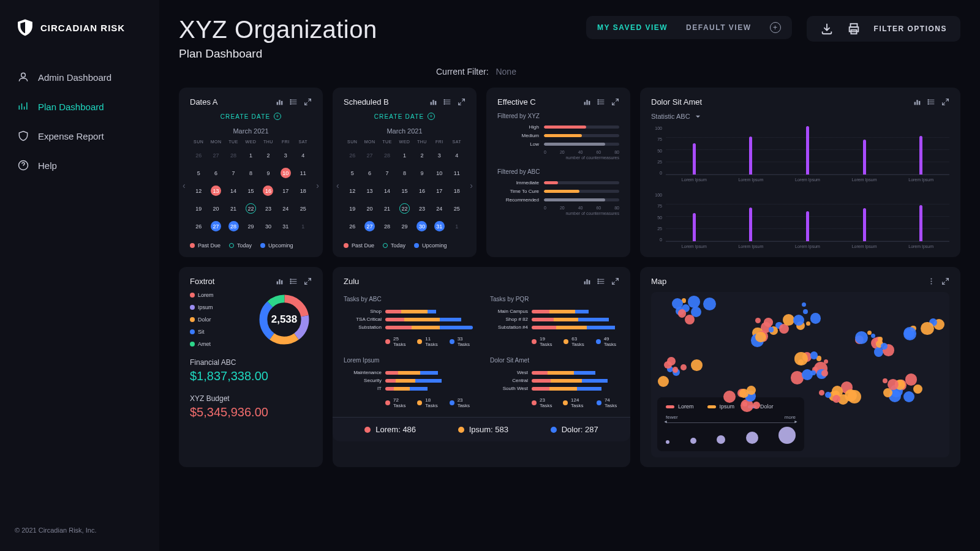 This screenshot has height=551, width=980. I want to click on cal-day: 6, so click(369, 173).